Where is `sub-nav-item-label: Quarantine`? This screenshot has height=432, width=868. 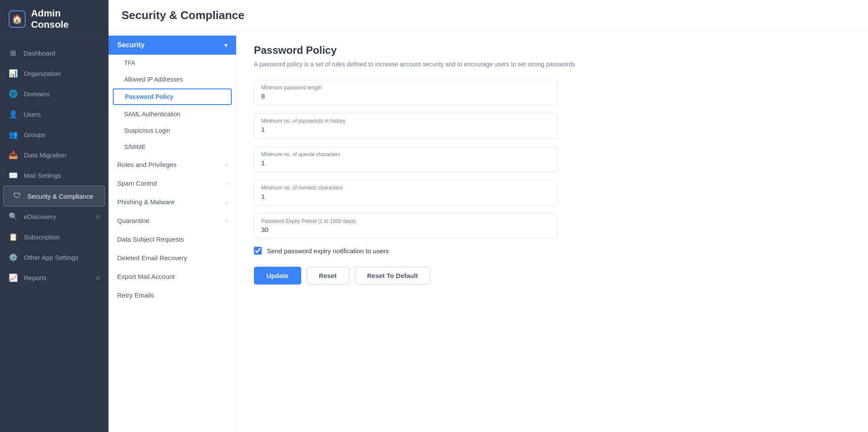 sub-nav-item-label: Quarantine is located at coordinates (133, 220).